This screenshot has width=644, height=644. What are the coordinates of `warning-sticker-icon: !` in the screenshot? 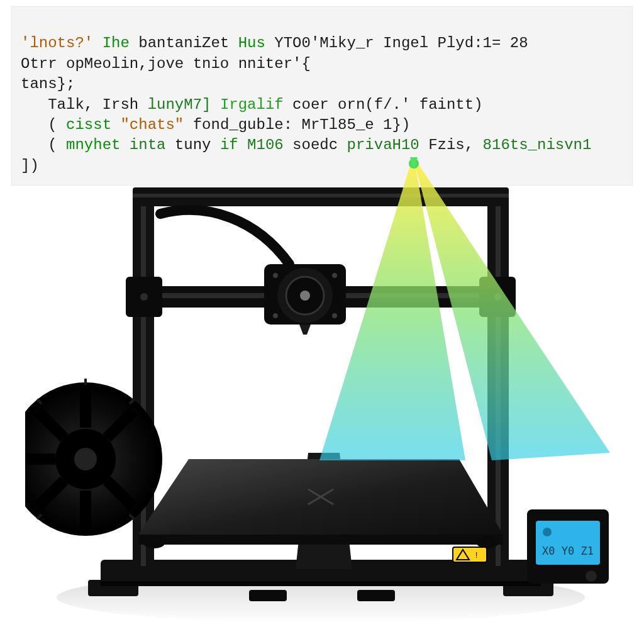 It's located at (470, 555).